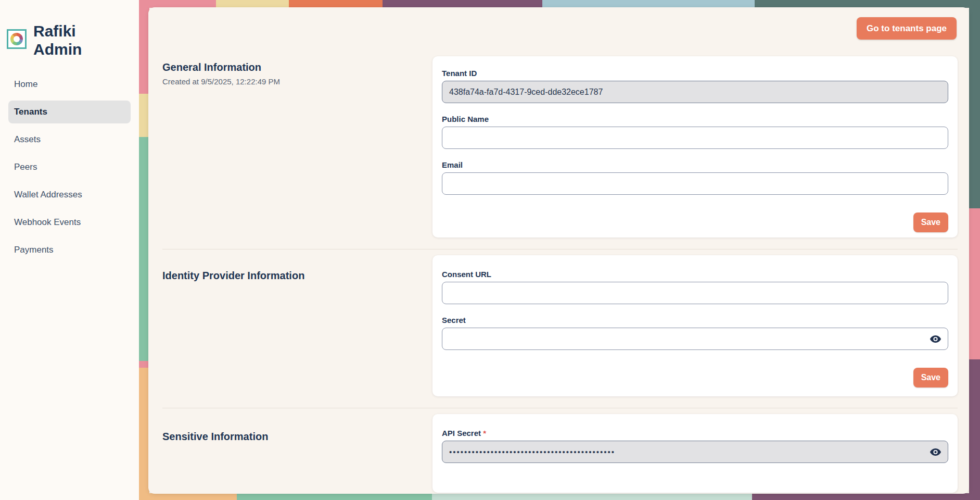 The height and width of the screenshot is (500, 980). Describe the element at coordinates (974, 250) in the screenshot. I see `bg-right-strip` at that location.